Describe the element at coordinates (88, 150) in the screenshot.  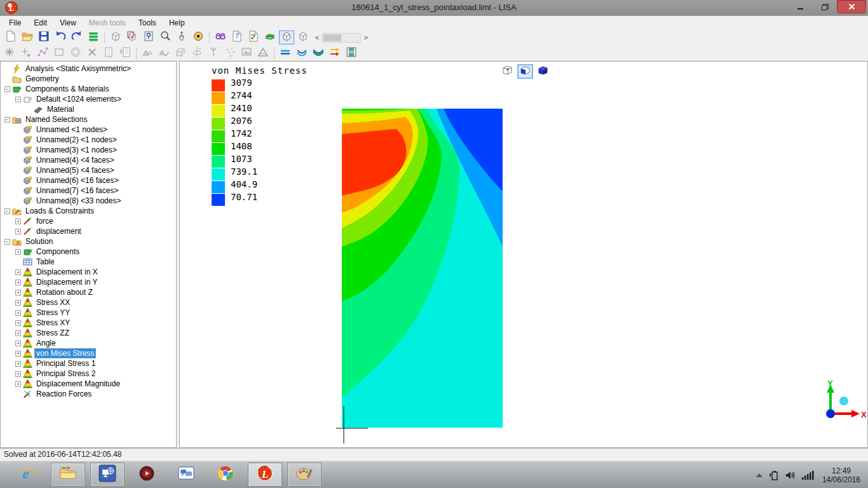
I see `tree-item-unnamed-3-1-nodes: Unnamed(3) <1 nodes>` at that location.